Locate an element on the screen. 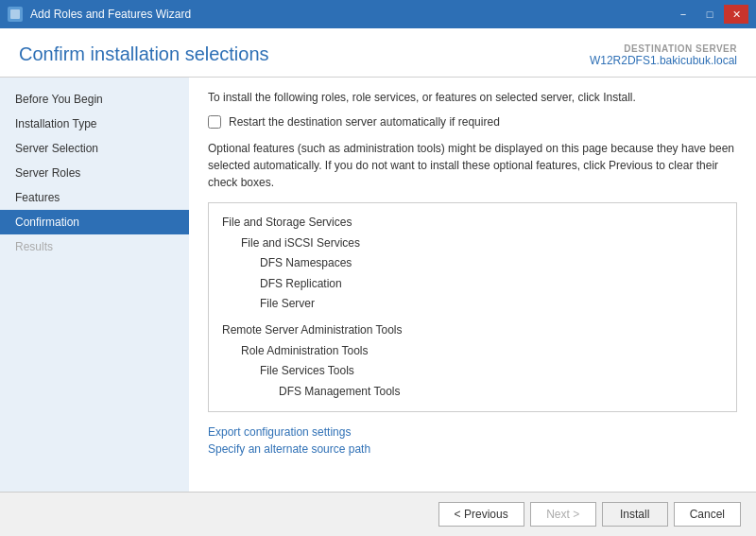  title-bar-left: Add Roles and Features Wizard is located at coordinates (99, 14).